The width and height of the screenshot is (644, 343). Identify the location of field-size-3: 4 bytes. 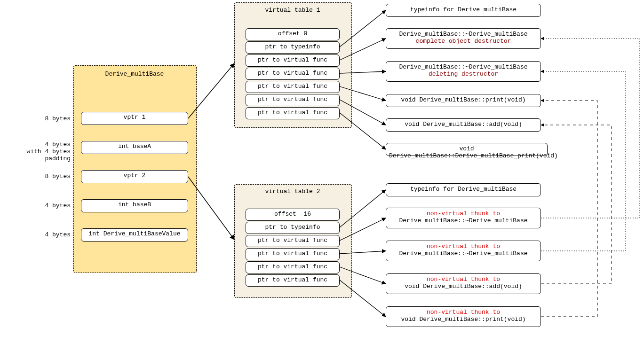
(38, 206).